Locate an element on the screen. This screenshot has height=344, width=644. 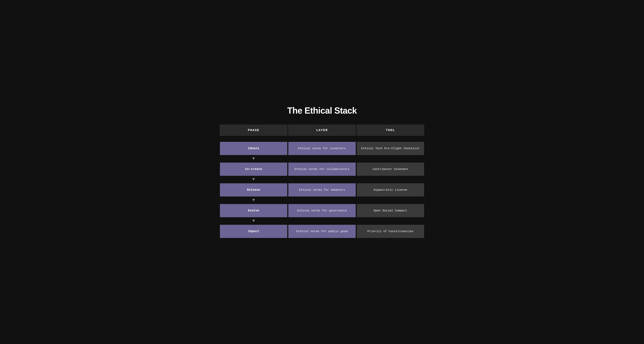
arrow-4: ▼ is located at coordinates (254, 221).